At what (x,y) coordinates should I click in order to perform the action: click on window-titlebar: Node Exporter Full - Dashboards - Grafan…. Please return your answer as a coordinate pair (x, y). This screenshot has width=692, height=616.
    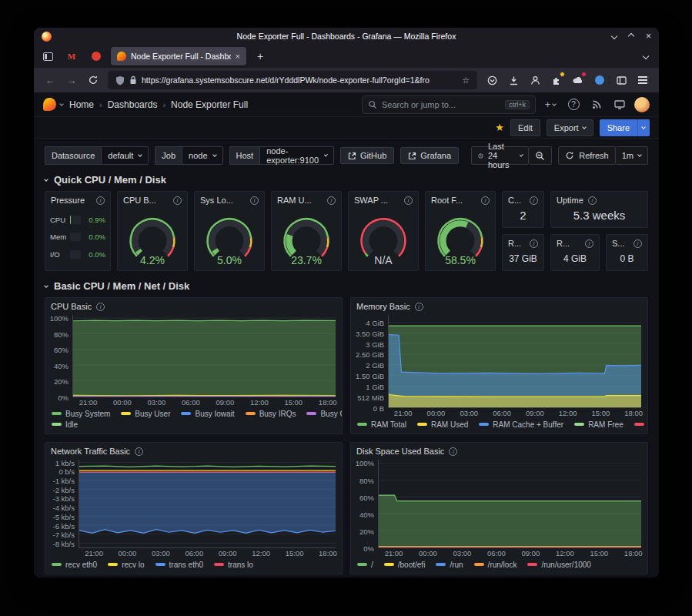
    Looking at the image, I should click on (346, 36).